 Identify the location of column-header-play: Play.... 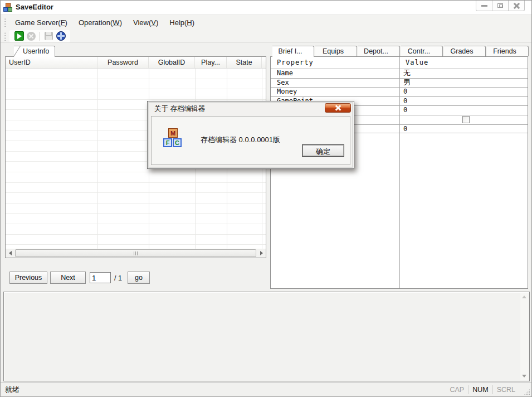
(211, 62).